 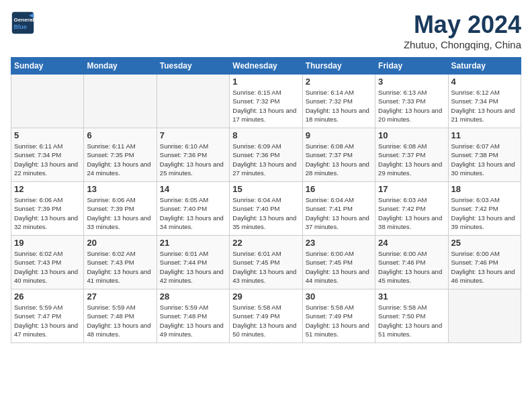 What do you see at coordinates (47, 297) in the screenshot?
I see `day-number: 26` at bounding box center [47, 297].